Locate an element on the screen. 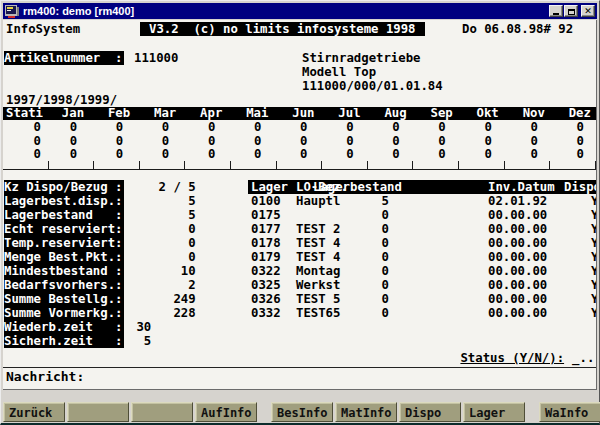 The width and height of the screenshot is (600, 425). article-description-line: Modell Top is located at coordinates (339, 72).